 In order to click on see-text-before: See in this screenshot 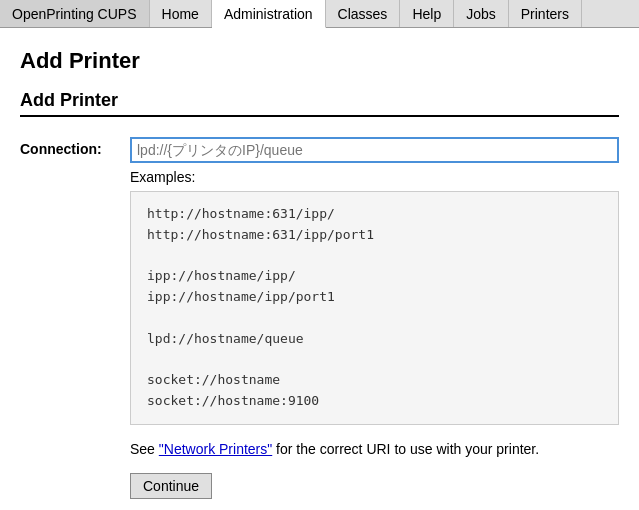, I will do `click(144, 449)`.